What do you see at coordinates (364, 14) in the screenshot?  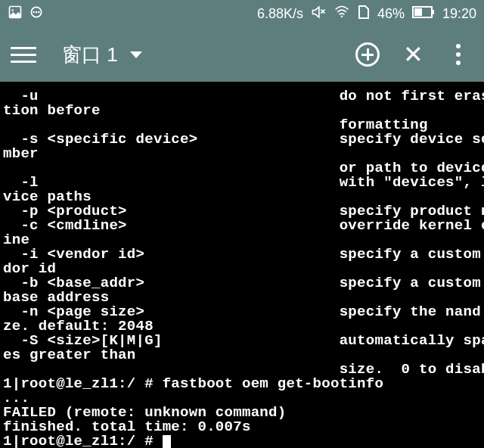 I see `sim-icon` at bounding box center [364, 14].